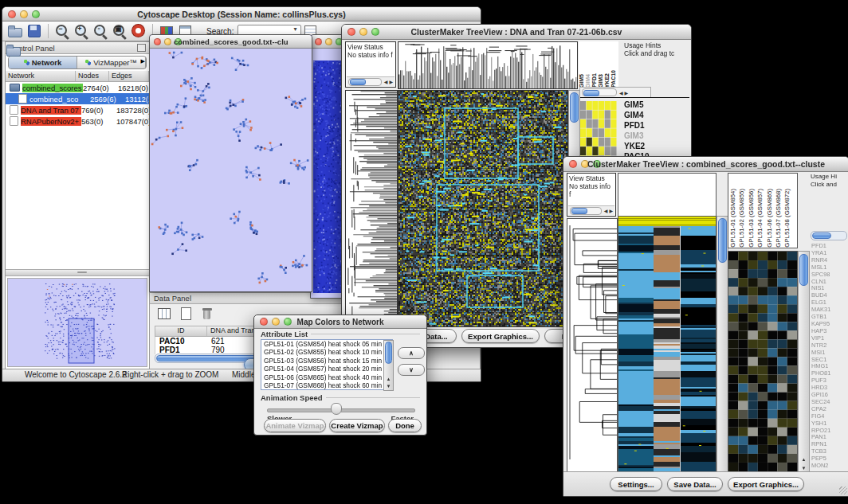 This screenshot has height=504, width=848. What do you see at coordinates (803, 362) in the screenshot?
I see `zoom-vscrollbar: ▲ ▼` at bounding box center [803, 362].